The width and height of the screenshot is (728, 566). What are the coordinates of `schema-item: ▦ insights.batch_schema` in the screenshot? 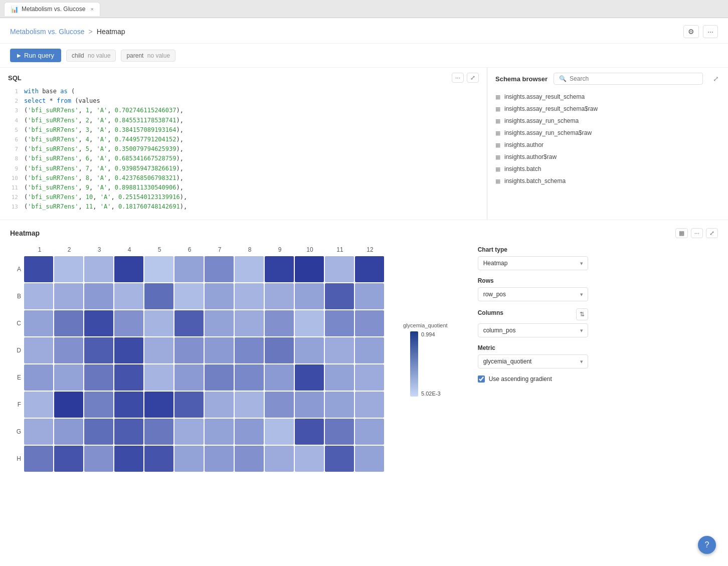 It's located at (608, 181).